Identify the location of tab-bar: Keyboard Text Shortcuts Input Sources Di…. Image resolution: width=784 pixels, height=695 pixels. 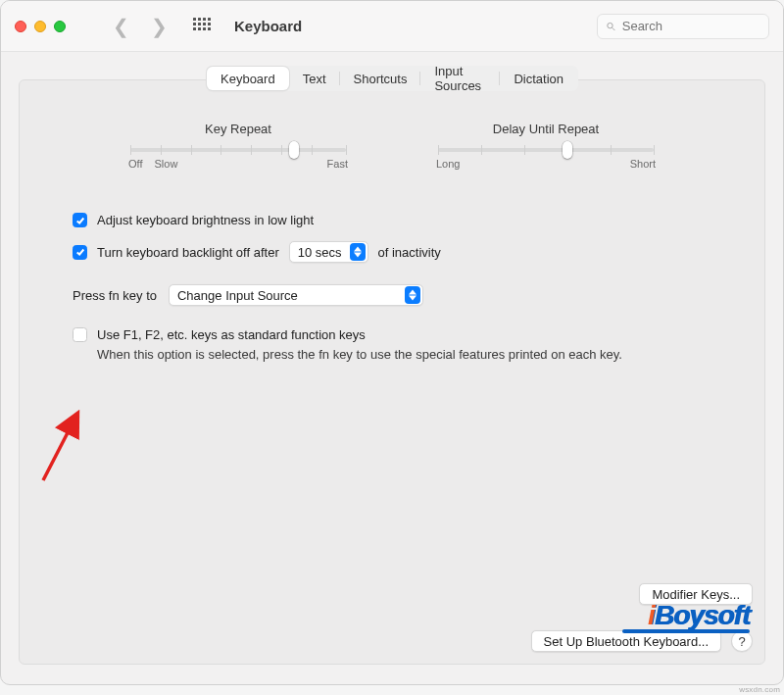
(392, 78).